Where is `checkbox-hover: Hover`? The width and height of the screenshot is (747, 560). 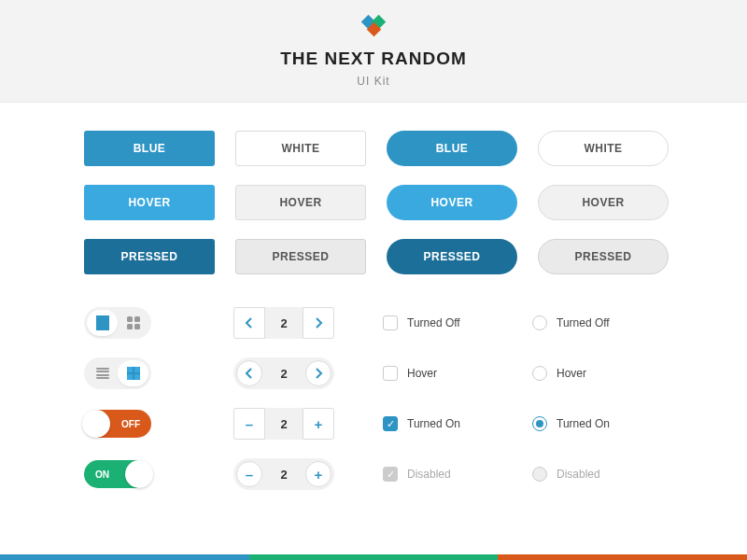 checkbox-hover: Hover is located at coordinates (410, 373).